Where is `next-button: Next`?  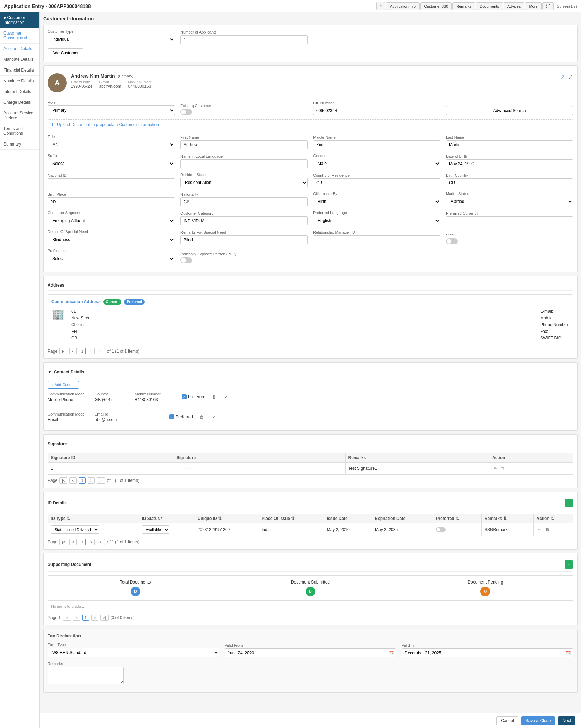 next-button: Next is located at coordinates (567, 721).